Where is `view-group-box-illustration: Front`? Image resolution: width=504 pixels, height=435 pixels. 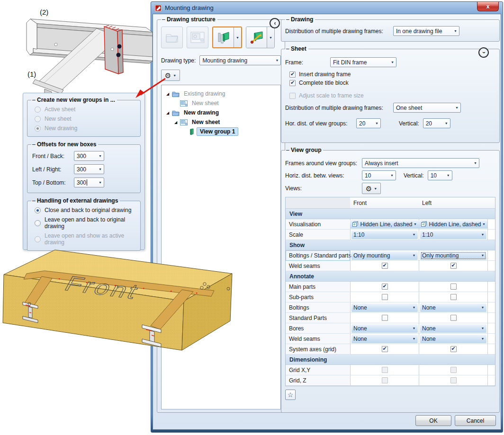
view-group-box-illustration: Front is located at coordinates (120, 306).